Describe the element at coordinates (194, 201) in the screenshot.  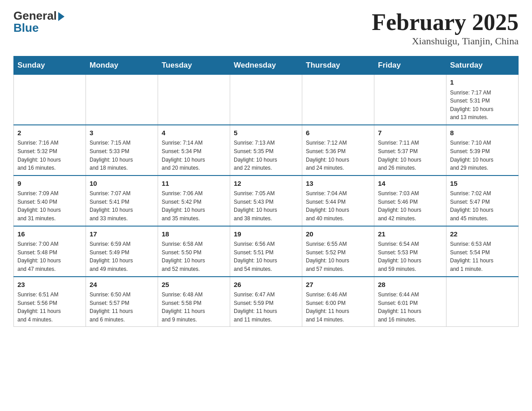
I see `calendar-day-cell: 11Sunrise: 7:06 AM Sunset: 5:42 PM Dayli…` at that location.